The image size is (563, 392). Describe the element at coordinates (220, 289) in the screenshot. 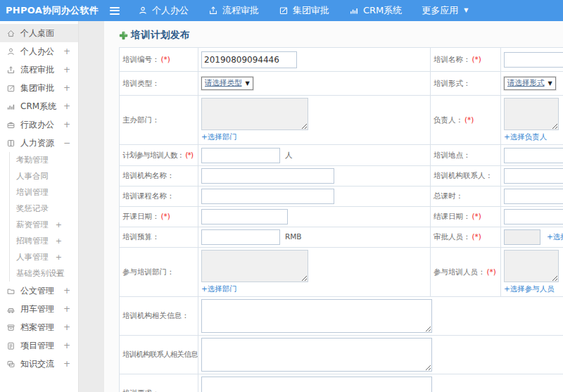

I see `select-join-department-link: +选择部门` at that location.